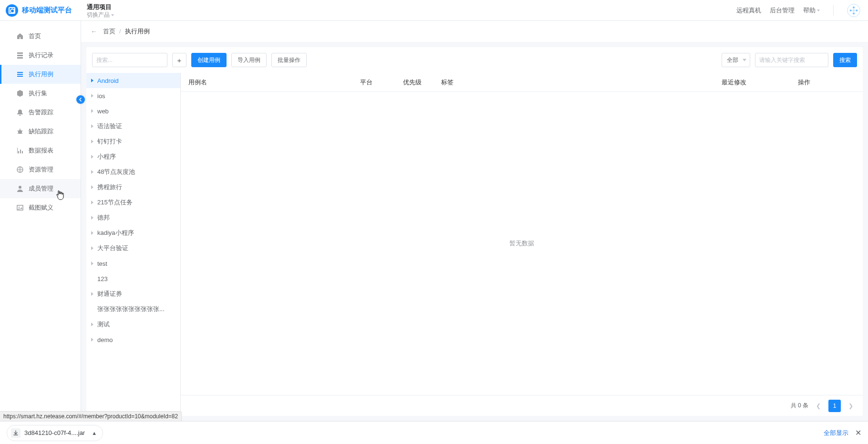  I want to click on tree-node: 小程序, so click(134, 157).